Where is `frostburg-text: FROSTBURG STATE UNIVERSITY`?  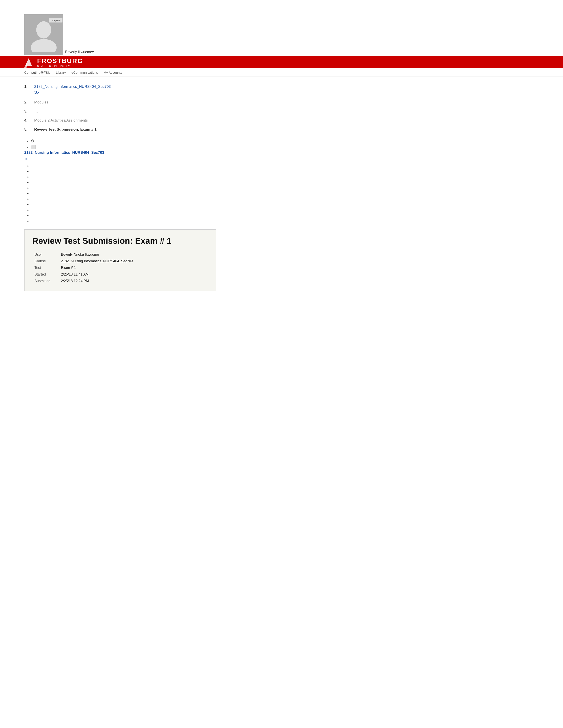 frostburg-text: FROSTBURG STATE UNIVERSITY is located at coordinates (60, 63).